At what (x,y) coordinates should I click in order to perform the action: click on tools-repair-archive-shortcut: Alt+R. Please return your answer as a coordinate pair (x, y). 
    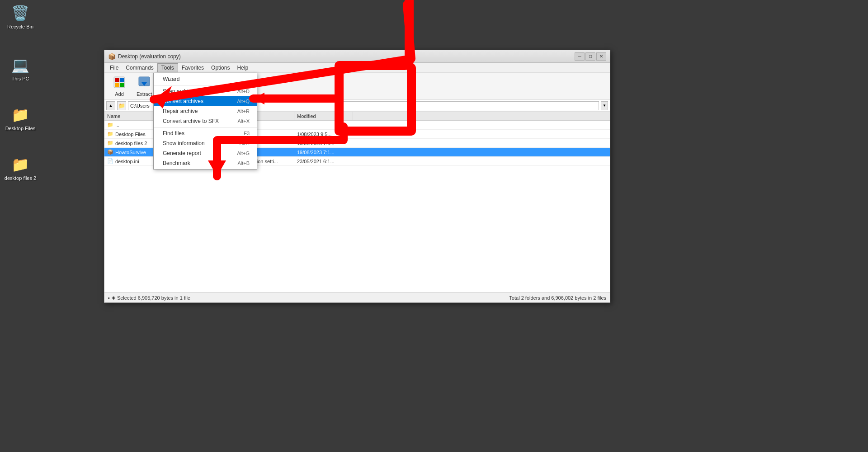
    Looking at the image, I should click on (243, 111).